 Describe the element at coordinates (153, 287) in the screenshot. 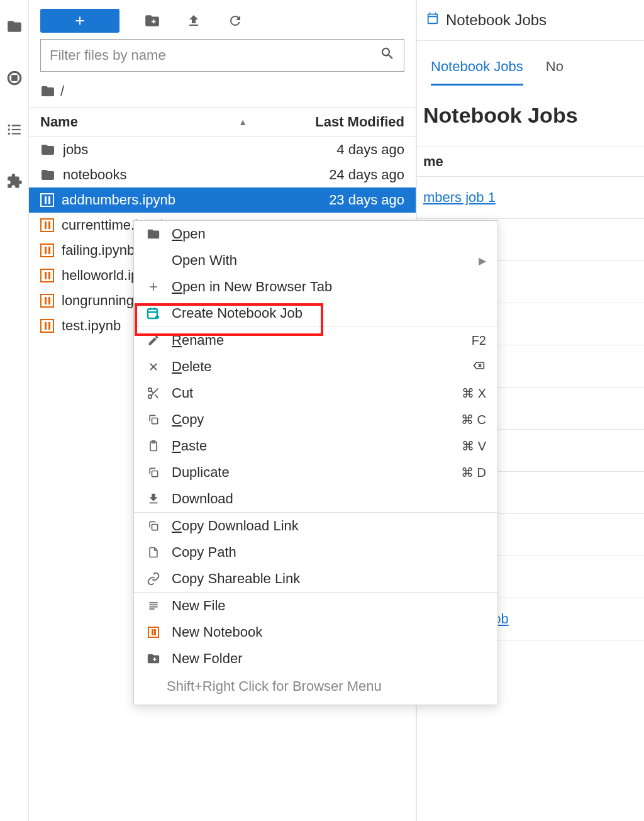

I see `plus-icon` at that location.